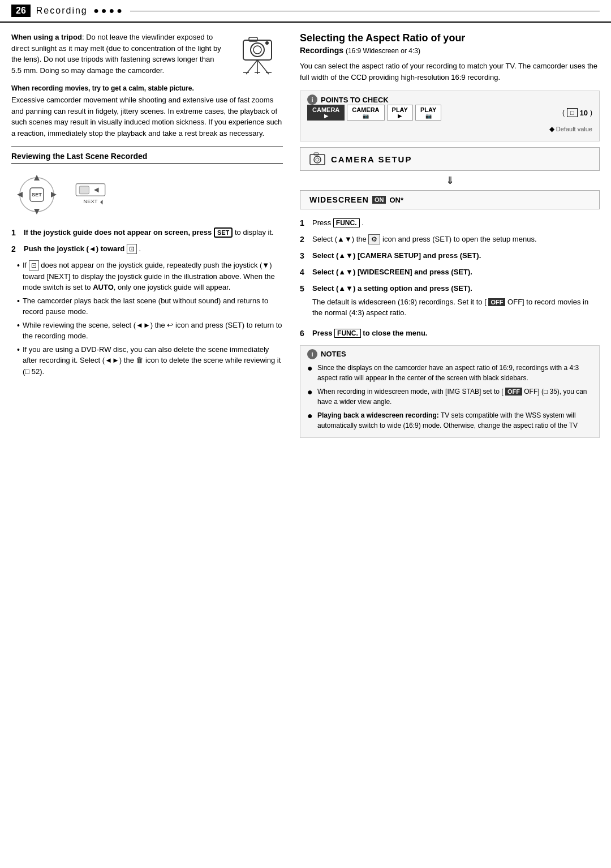 The height and width of the screenshot is (868, 611). I want to click on right-step-5: 5 Select (▲▼) a setting option and press…, so click(450, 303).